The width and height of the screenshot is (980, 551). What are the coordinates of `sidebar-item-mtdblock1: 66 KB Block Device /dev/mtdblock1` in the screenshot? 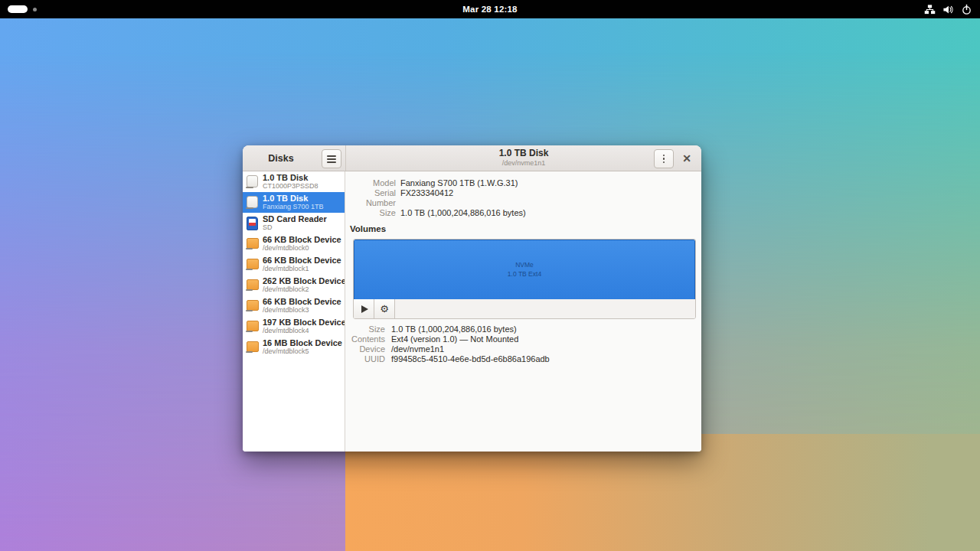 It's located at (294, 265).